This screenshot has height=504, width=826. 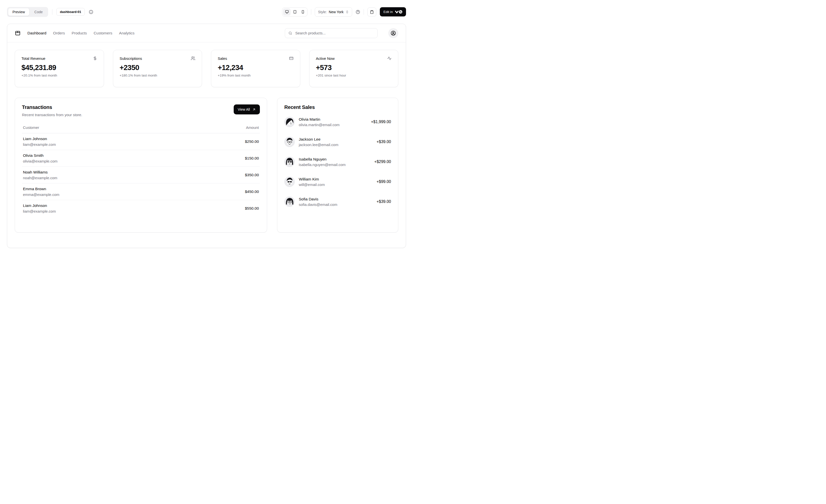 I want to click on customer-name: Liam Johnson, so click(x=40, y=139).